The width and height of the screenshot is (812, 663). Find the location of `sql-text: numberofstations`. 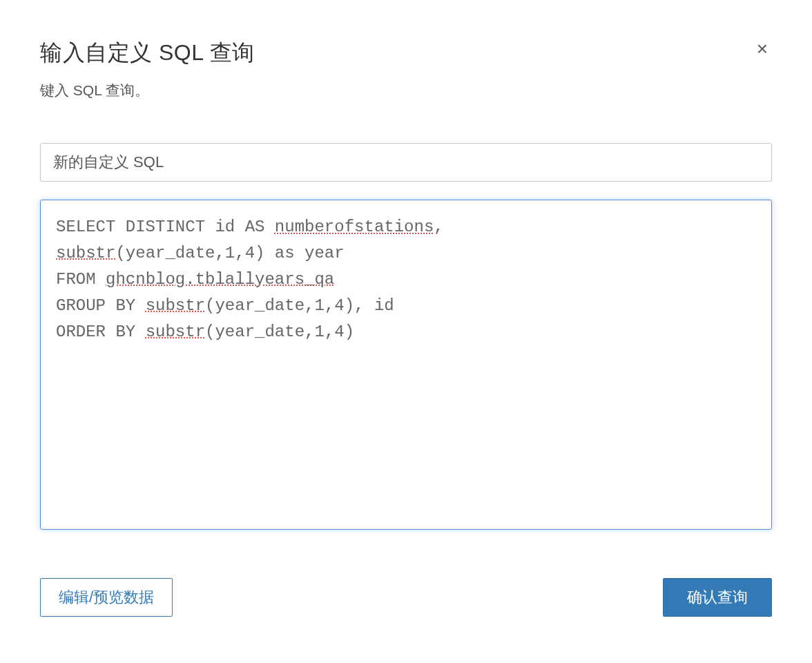

sql-text: numberofstations is located at coordinates (354, 227).